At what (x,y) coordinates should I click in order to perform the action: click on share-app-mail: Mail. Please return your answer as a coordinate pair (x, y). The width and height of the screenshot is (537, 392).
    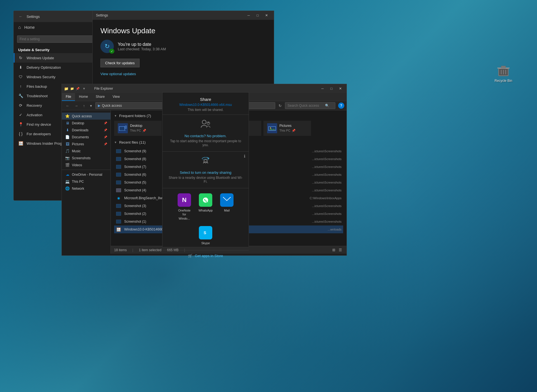
    Looking at the image, I should click on (227, 207).